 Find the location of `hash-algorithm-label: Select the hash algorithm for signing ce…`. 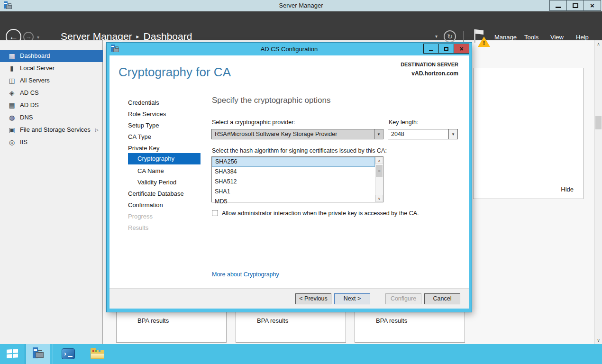

hash-algorithm-label: Select the hash algorithm for signing ce… is located at coordinates (300, 151).